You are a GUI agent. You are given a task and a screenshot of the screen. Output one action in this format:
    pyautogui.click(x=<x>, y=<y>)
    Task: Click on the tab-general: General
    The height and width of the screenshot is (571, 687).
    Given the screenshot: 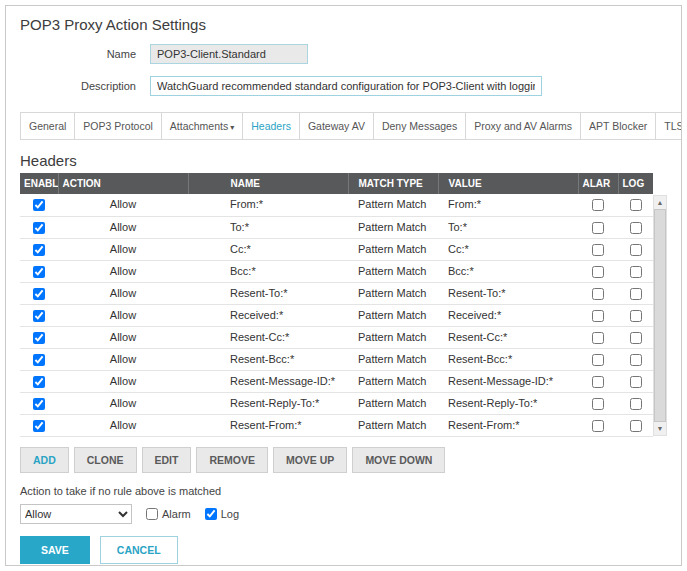 What is the action you would take?
    pyautogui.click(x=48, y=126)
    